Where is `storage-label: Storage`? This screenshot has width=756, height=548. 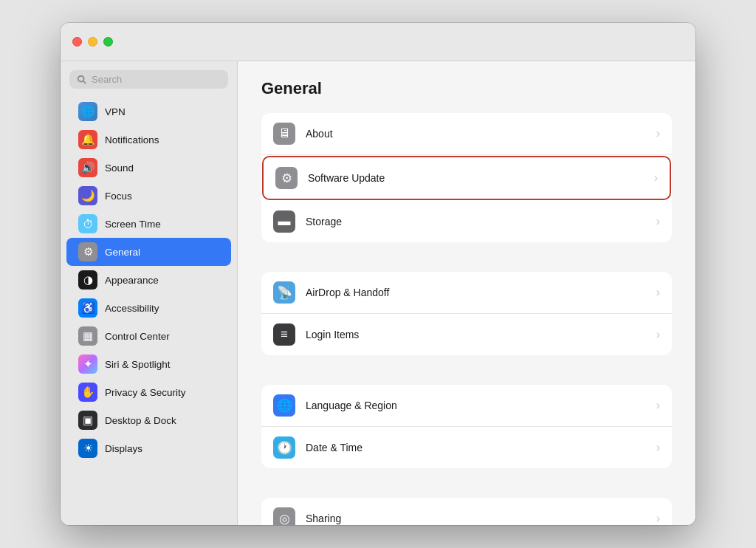
storage-label: Storage is located at coordinates (475, 222).